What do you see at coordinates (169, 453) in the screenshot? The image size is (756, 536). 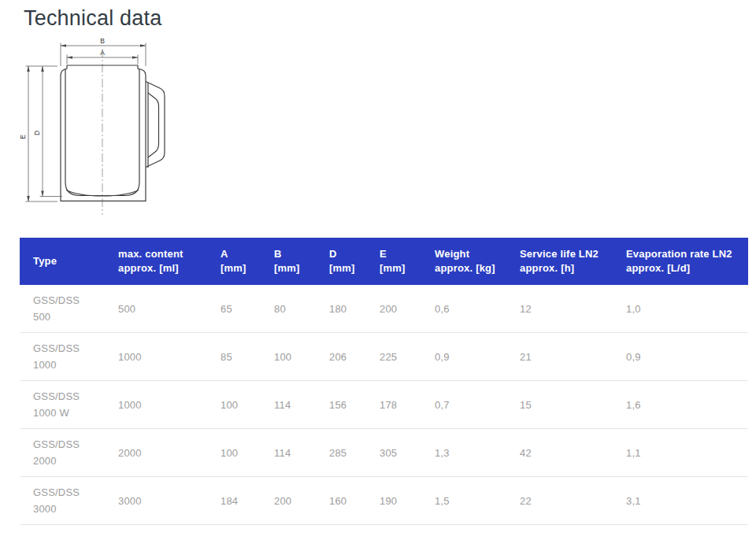 I see `table-cell-max-content: 2000` at bounding box center [169, 453].